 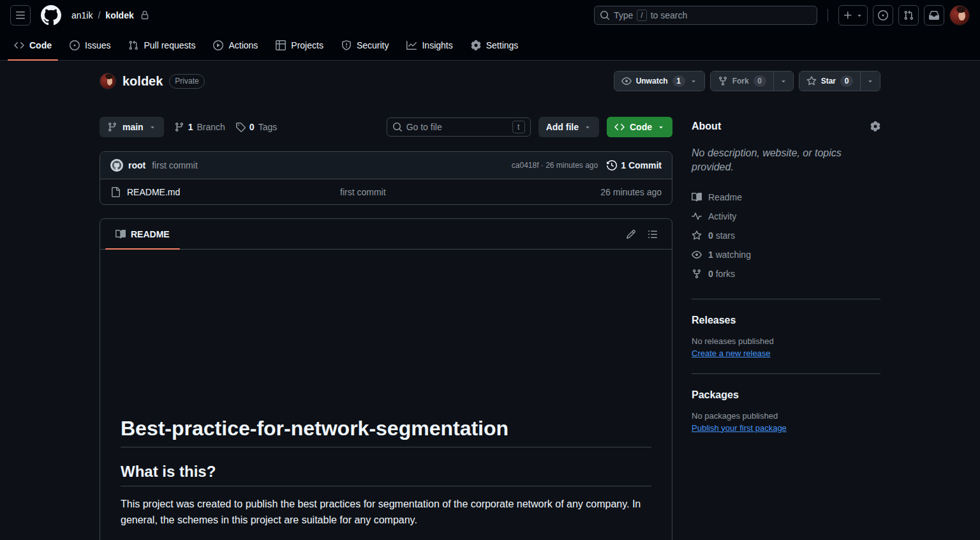 I want to click on inbox-button, so click(x=934, y=15).